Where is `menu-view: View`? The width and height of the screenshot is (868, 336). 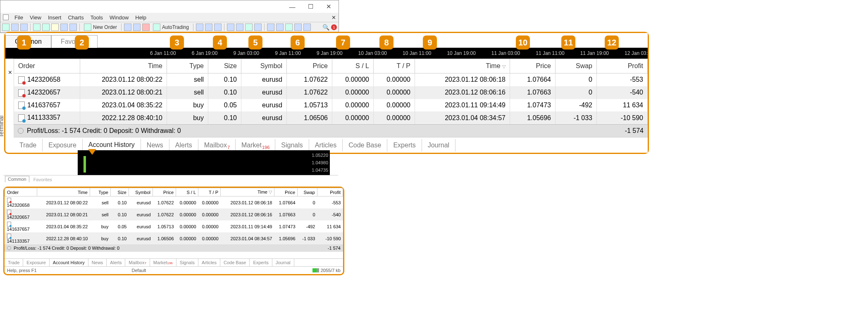 menu-view: View is located at coordinates (36, 17).